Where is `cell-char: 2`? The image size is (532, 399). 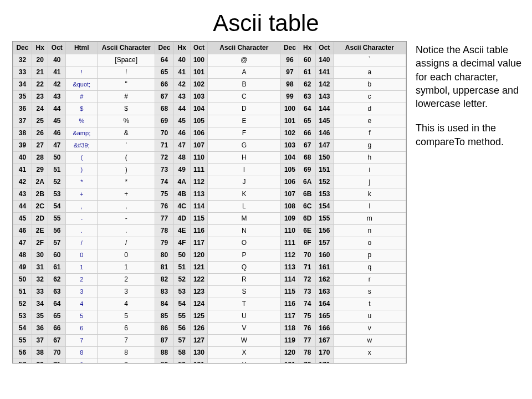
cell-char: 2 is located at coordinates (126, 280).